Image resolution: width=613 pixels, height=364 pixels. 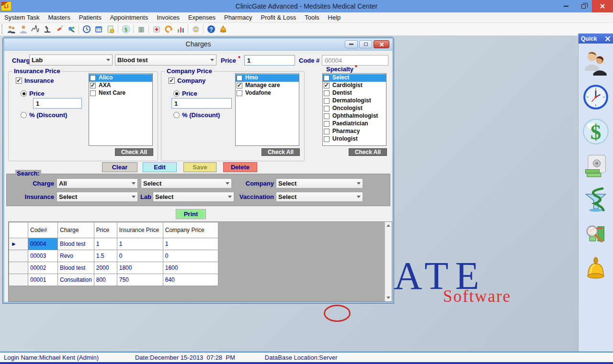 What do you see at coordinates (169, 29) in the screenshot?
I see `undo-arrow-icon` at bounding box center [169, 29].